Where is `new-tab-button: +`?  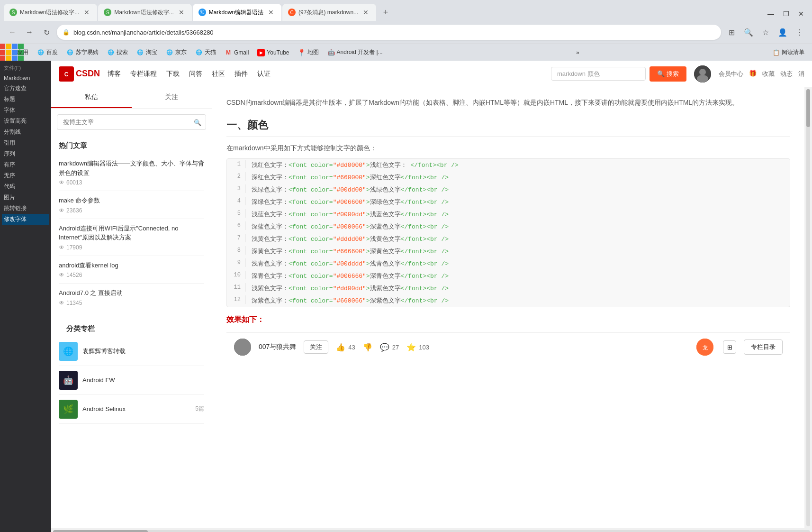 new-tab-button: + is located at coordinates (386, 12).